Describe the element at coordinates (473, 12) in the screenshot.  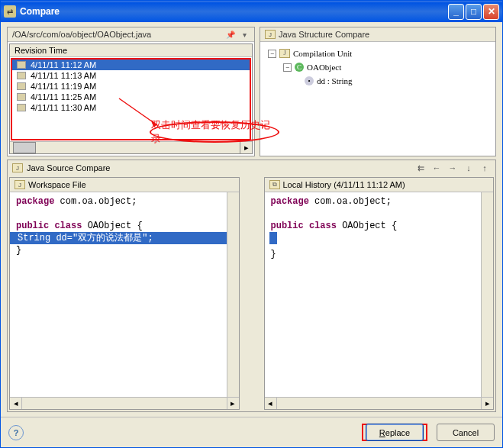
I see `maximize-button: □` at that location.